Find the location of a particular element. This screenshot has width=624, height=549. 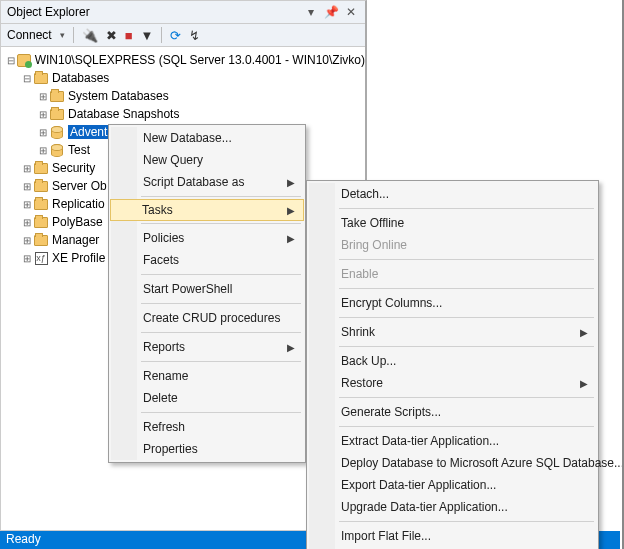

xe-icon: xƒ is located at coordinates (41, 258).